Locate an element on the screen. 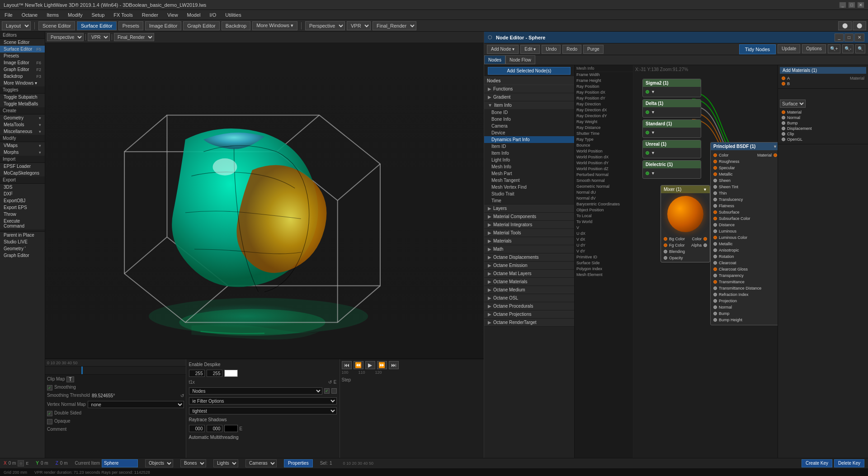 The width and height of the screenshot is (868, 476). sidebar-geometry2: Geometry ' is located at coordinates (23, 249).